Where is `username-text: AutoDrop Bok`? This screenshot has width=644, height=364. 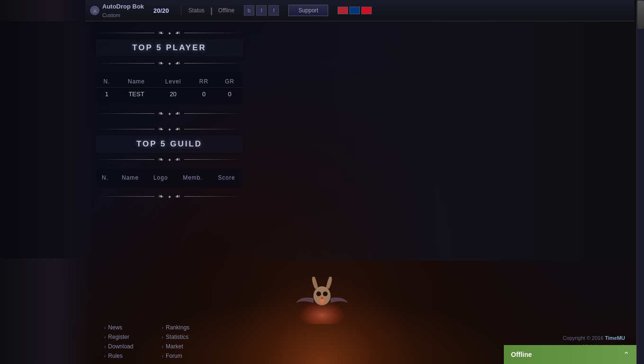 username-text: AutoDrop Bok is located at coordinates (123, 7).